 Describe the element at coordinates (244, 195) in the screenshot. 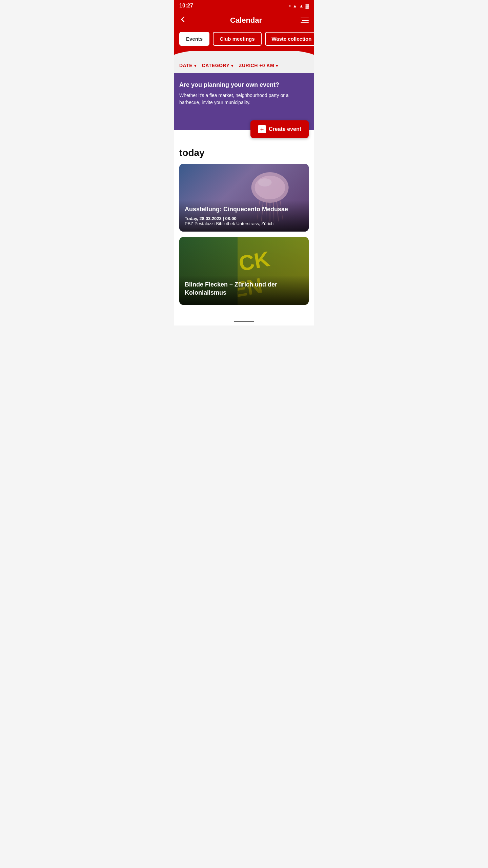

I see `main-content: Are you planning your own event? Whether…` at that location.